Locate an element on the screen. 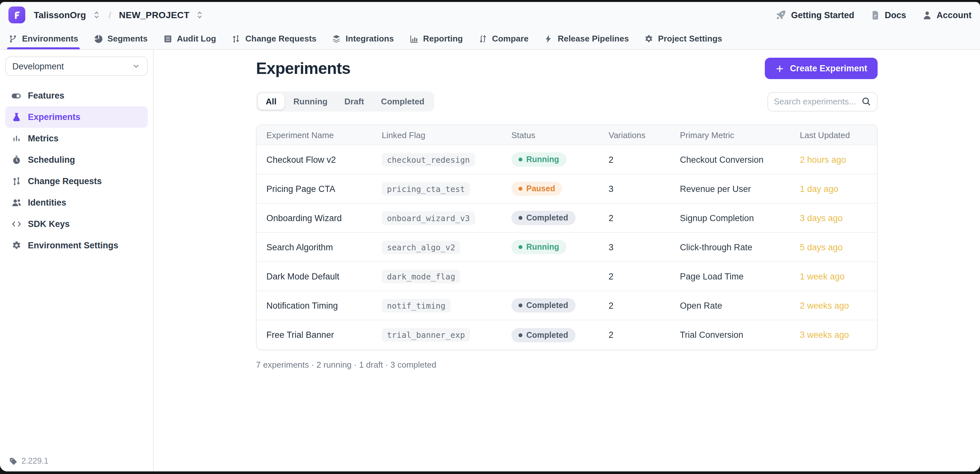 Image resolution: width=980 pixels, height=474 pixels. tag-icon is located at coordinates (13, 461).